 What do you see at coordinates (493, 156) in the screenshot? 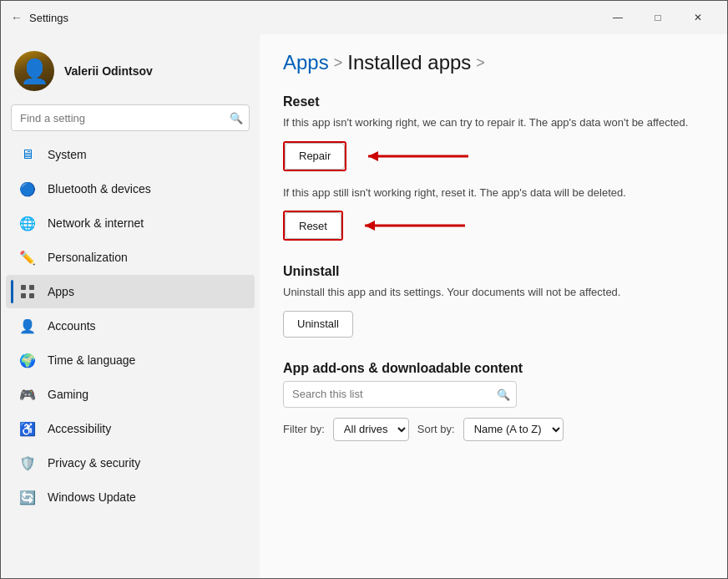
I see `repair-row: Repair` at bounding box center [493, 156].